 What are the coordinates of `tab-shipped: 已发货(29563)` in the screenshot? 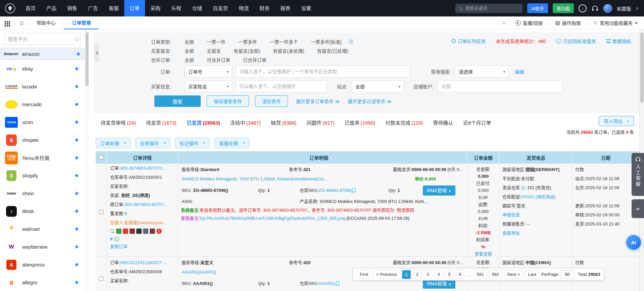 It's located at (203, 122).